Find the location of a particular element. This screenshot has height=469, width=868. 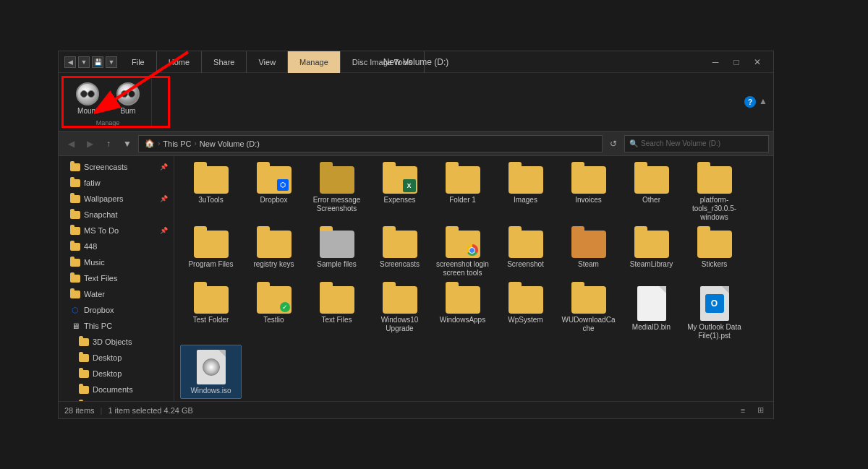

file-icon is located at coordinates (652, 304).